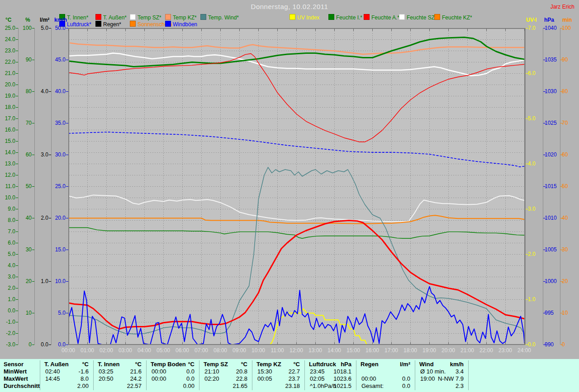 This screenshot has height=392, width=579. Describe the element at coordinates (330, 386) in the screenshot. I see `table-measure-value: 1021.5` at that location.